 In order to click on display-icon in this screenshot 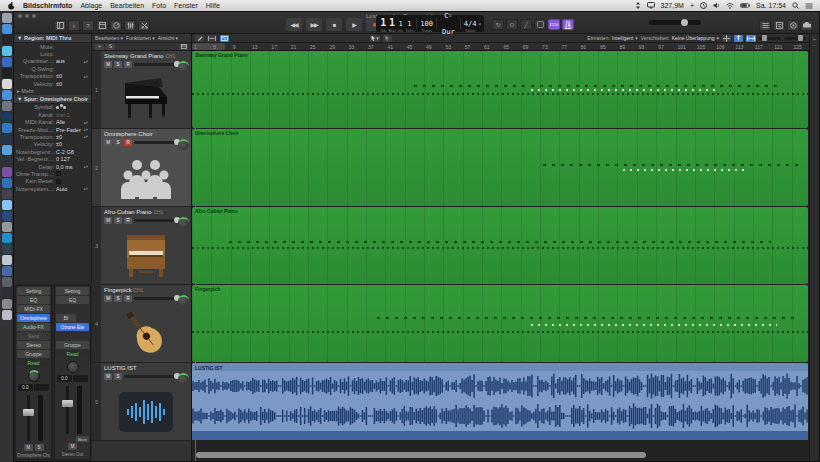, I will do `click(651, 6)`.